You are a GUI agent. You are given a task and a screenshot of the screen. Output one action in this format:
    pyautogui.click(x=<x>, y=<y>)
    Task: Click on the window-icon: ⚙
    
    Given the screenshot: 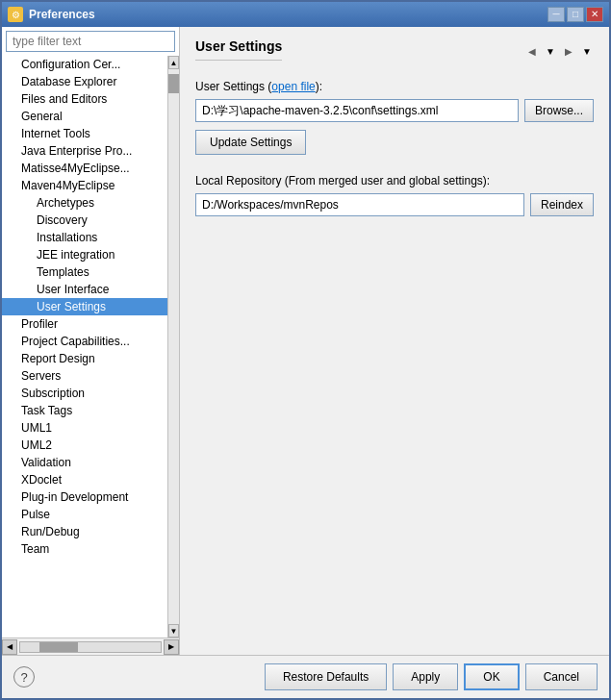 What is the action you would take?
    pyautogui.click(x=15, y=14)
    